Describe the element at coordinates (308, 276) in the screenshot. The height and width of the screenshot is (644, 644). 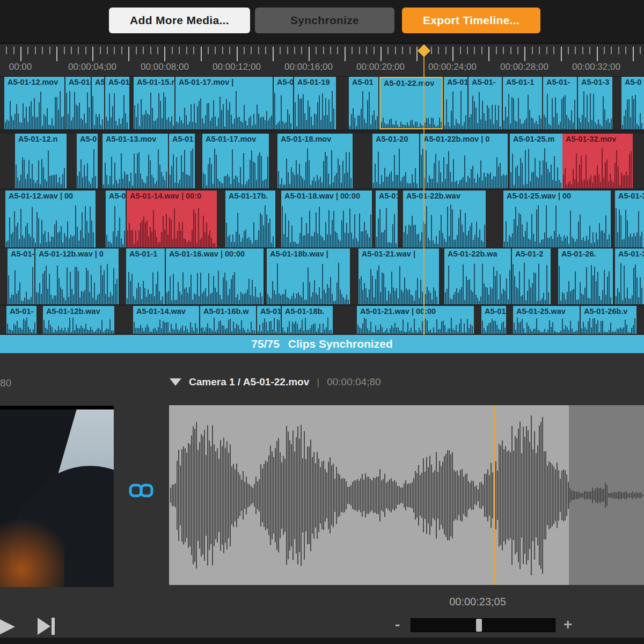
I see `clip-a5-01-18b-wav: A5-01-18b.wav |` at that location.